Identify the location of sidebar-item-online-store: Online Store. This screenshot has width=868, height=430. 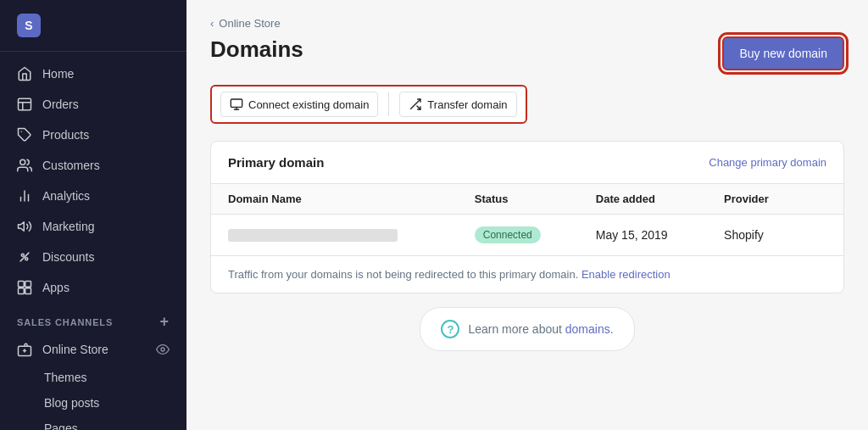
(93, 349).